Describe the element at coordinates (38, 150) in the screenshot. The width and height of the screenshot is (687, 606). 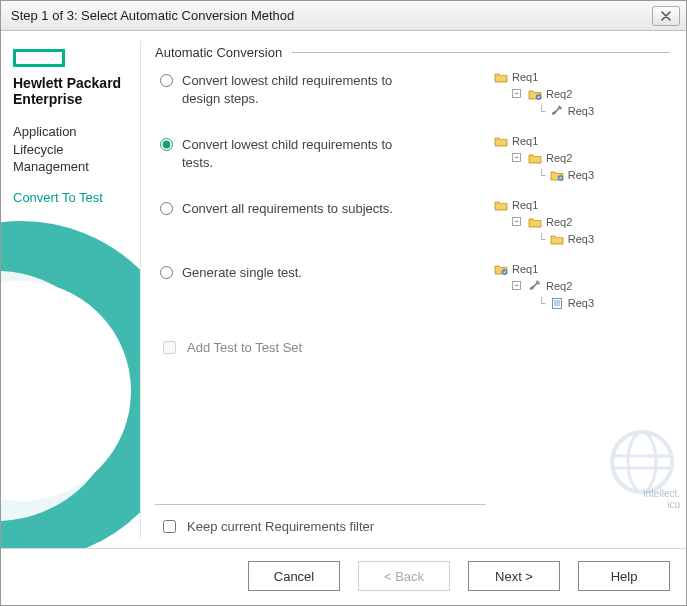
I see `product-line2: Lifecycle` at that location.